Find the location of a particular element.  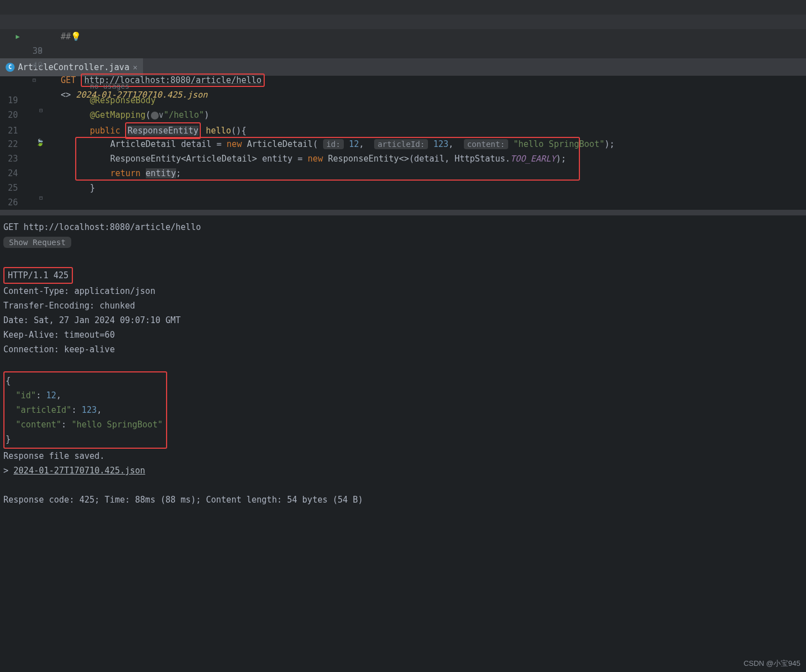

variable: detail is located at coordinates (196, 144).